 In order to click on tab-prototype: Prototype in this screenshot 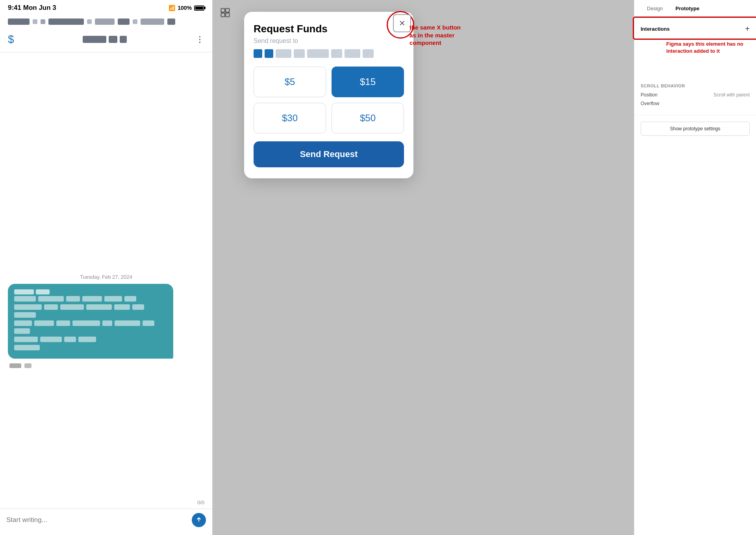, I will do `click(687, 9)`.